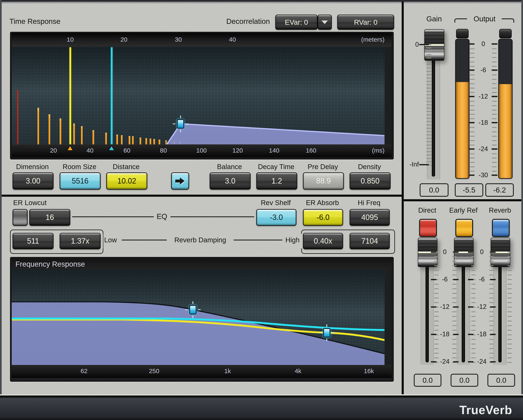 This screenshot has width=523, height=420. What do you see at coordinates (500, 190) in the screenshot?
I see `output-right-readout: -6.2` at bounding box center [500, 190].